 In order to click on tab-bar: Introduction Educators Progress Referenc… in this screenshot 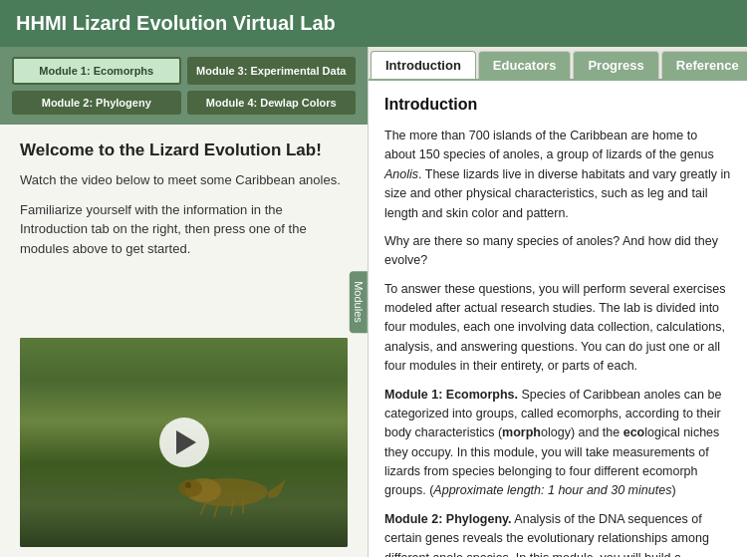, I will do `click(558, 64)`.